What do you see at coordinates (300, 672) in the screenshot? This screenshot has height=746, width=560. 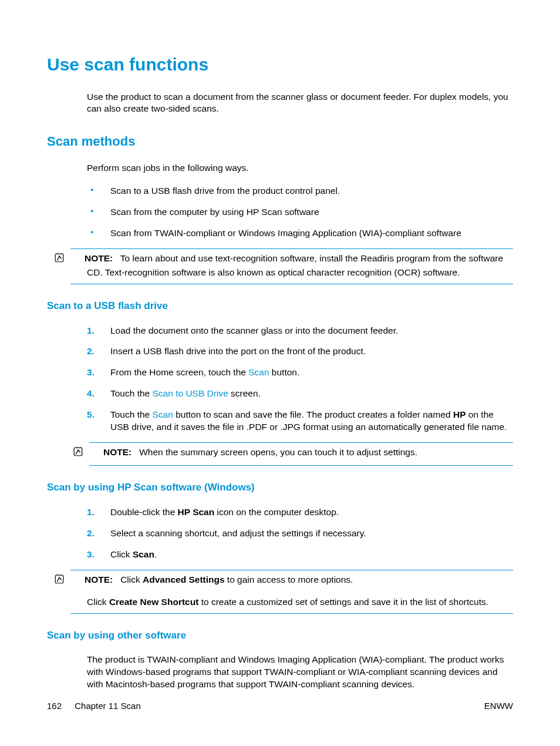 I see `other-software-body: The product is TWAIN-compliant and Windo…` at bounding box center [300, 672].